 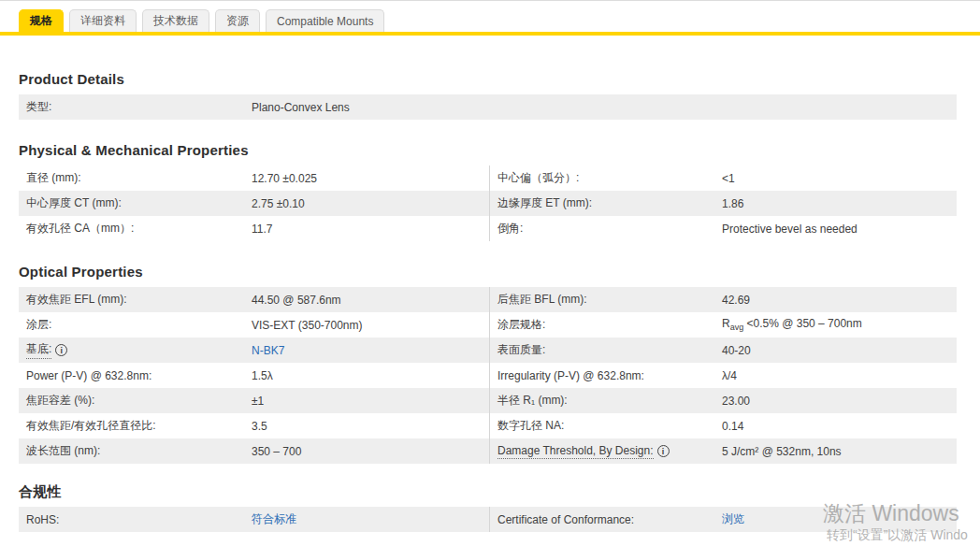 What do you see at coordinates (135, 178) in the screenshot?
I see `spec-label: 直径 (mm):` at bounding box center [135, 178].